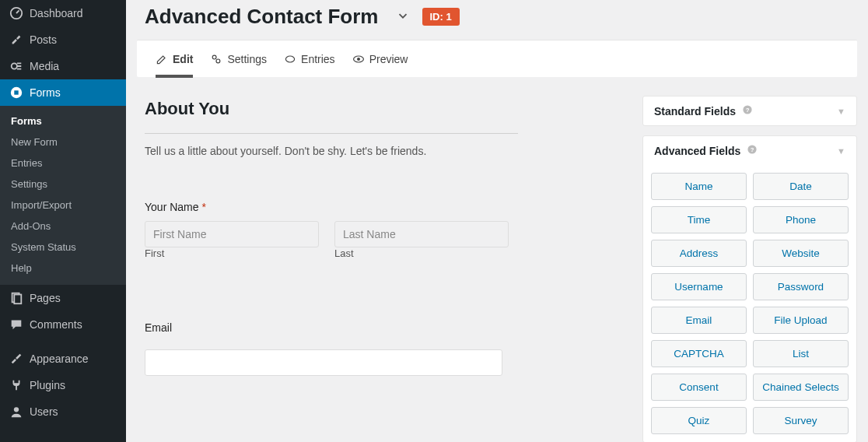 Image resolution: width=868 pixels, height=442 pixels. What do you see at coordinates (441, 17) in the screenshot?
I see `id-badge: ID: 1` at bounding box center [441, 17].